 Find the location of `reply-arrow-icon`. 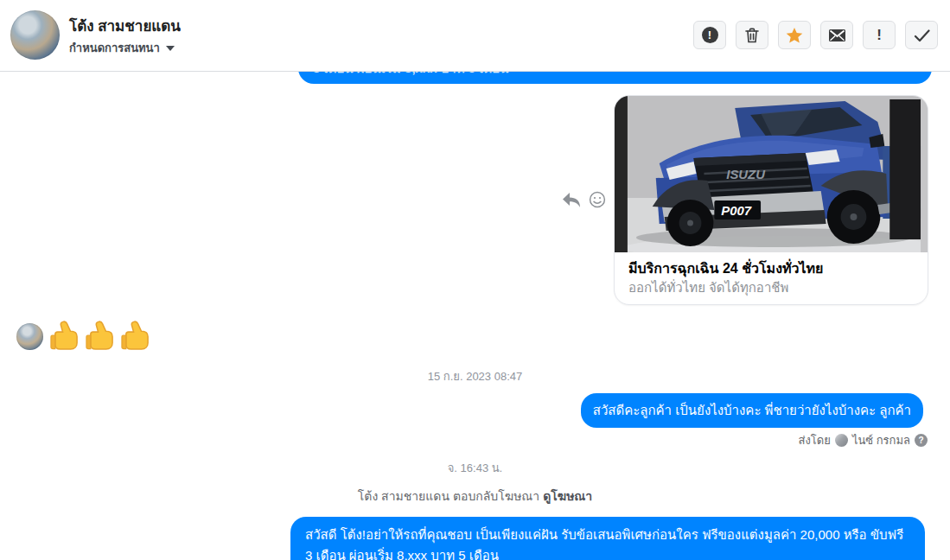

reply-arrow-icon is located at coordinates (571, 200).